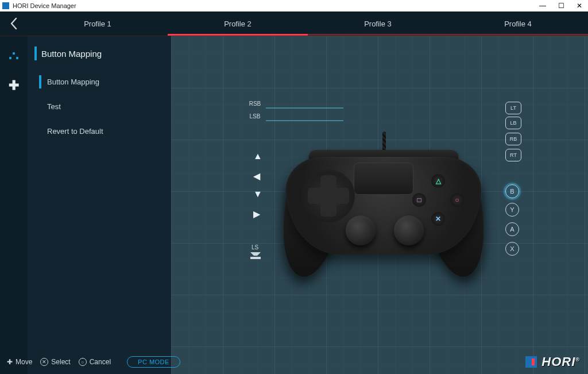 The height and width of the screenshot is (374, 588). I want to click on circle-icon: ○, so click(83, 362).